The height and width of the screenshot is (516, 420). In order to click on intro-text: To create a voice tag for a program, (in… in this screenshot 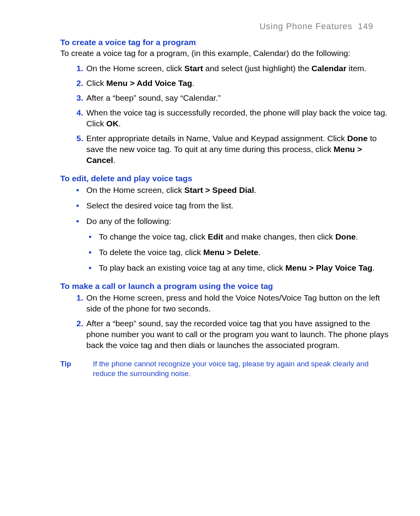, I will do `click(225, 53)`.